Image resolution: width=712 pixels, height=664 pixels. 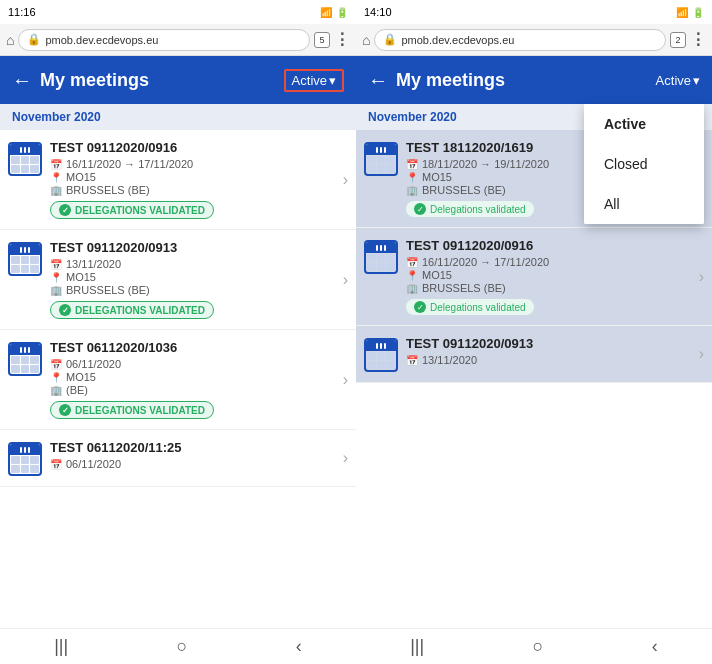 I want to click on left-nav-home-icon: ○, so click(x=182, y=646).